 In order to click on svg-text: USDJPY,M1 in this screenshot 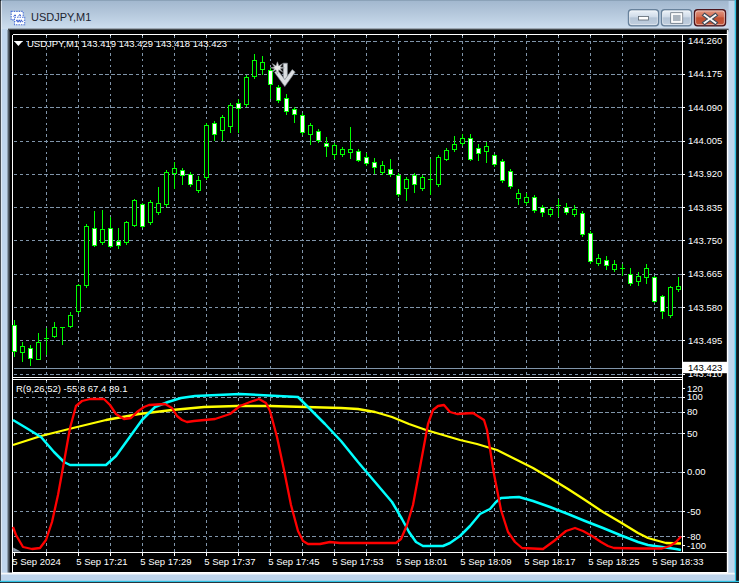, I will do `click(61, 17)`.